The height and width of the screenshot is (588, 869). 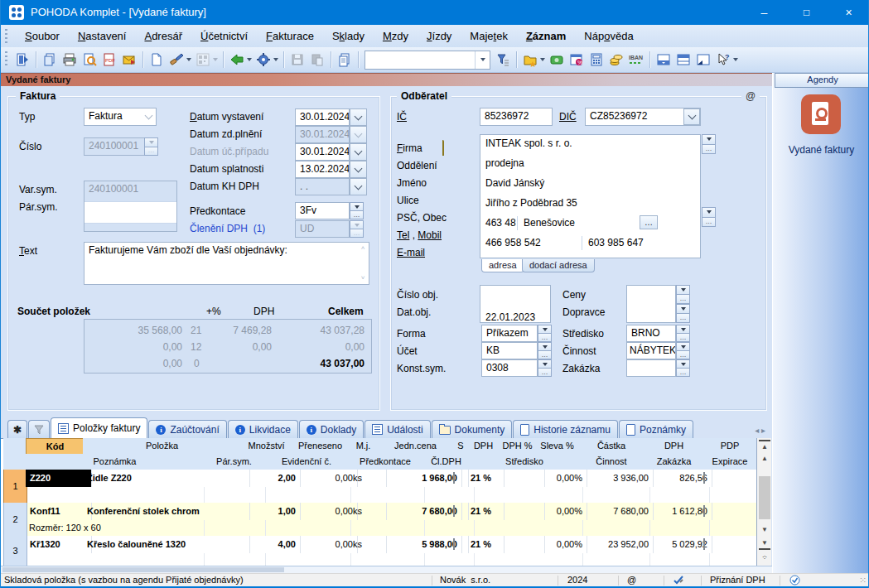 I want to click on col-mnozstvi: Množství, so click(x=267, y=446).